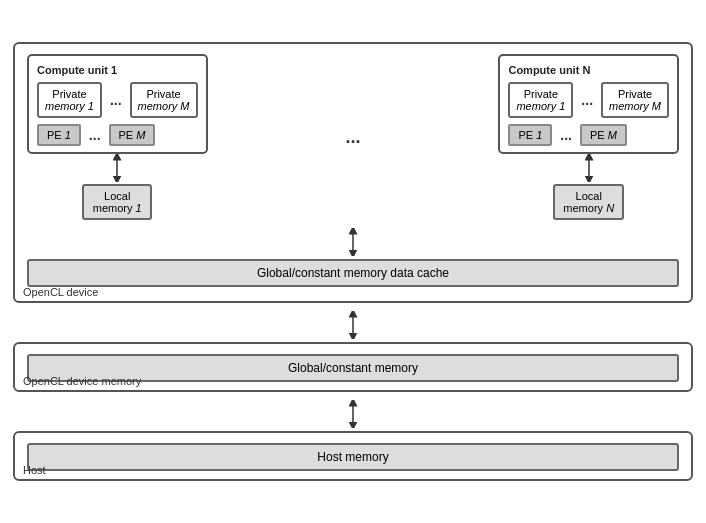  I want to click on host-memory-box: Host memory, so click(353, 457).